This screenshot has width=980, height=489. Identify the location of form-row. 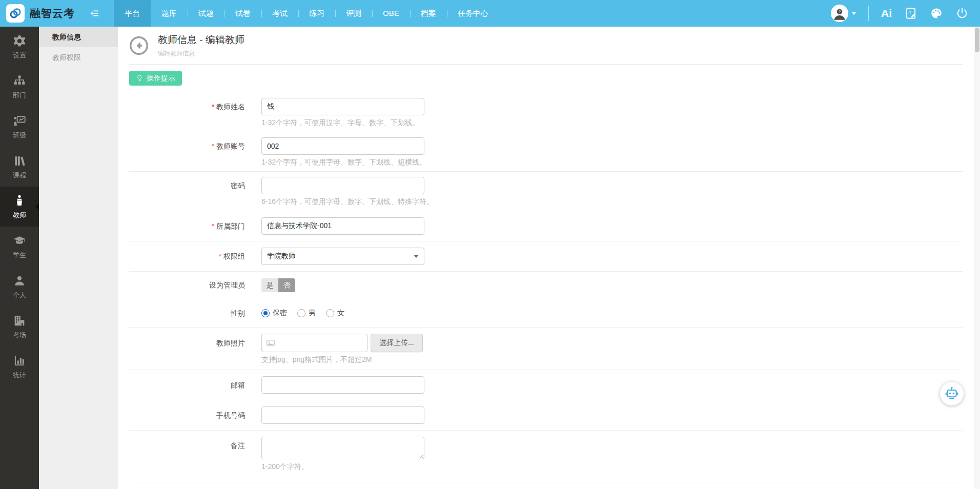
(546, 486).